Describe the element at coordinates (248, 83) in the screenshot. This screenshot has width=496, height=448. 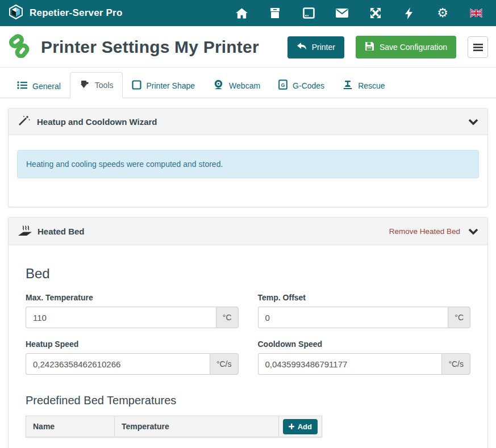
I see `settings-tabs: General Tools Printer Shape` at that location.